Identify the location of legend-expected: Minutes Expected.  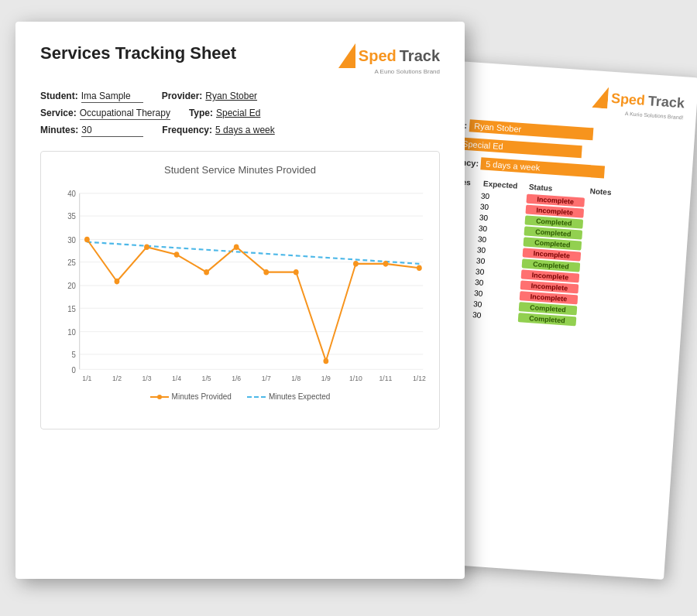
(289, 396).